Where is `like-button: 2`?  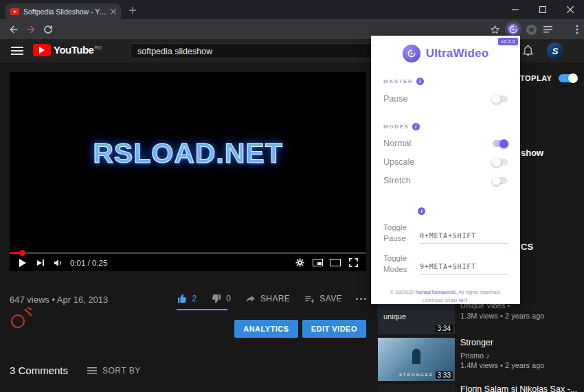 like-button: 2 is located at coordinates (187, 299).